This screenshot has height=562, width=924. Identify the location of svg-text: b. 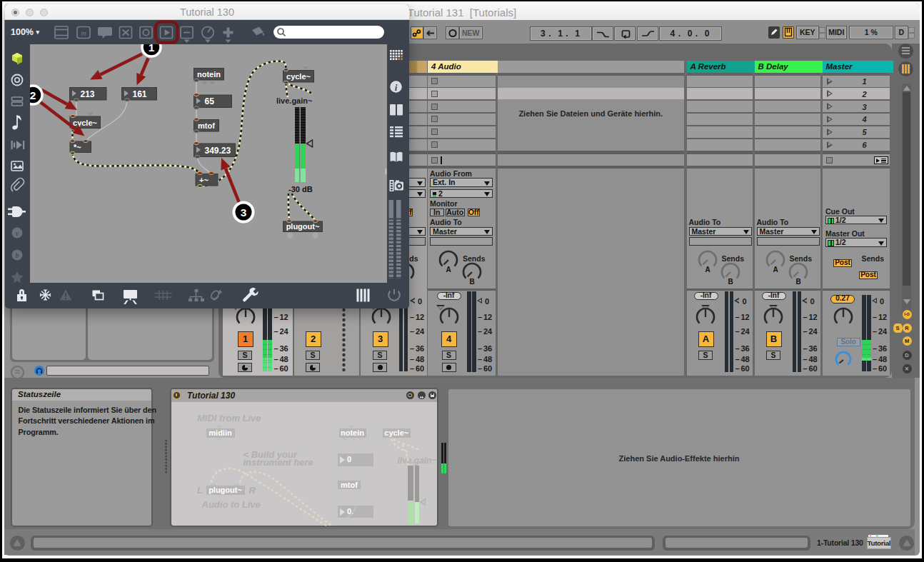
(17, 256).